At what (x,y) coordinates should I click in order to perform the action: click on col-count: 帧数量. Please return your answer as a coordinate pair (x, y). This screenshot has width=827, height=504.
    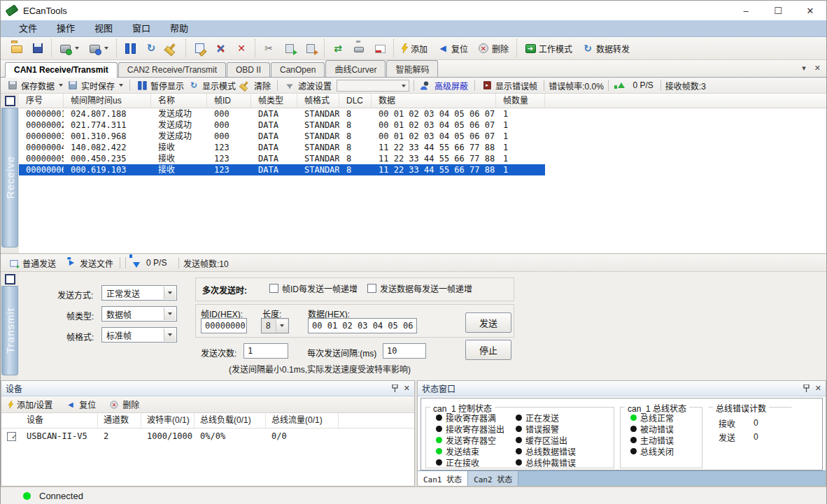
    Looking at the image, I should click on (521, 101).